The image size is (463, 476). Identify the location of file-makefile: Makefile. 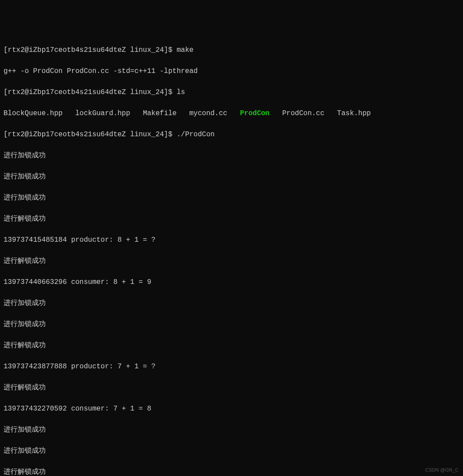
(160, 113).